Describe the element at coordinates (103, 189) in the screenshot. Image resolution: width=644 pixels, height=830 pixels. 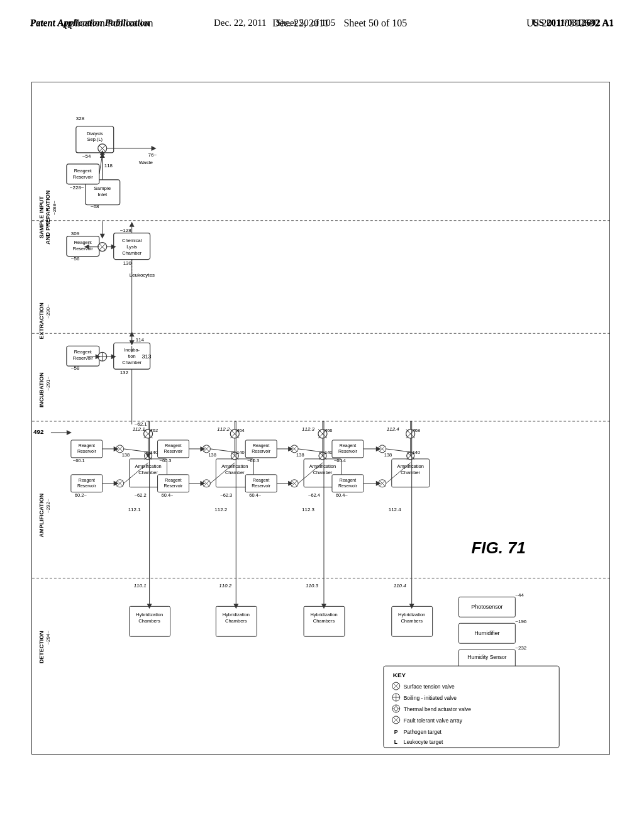
I see `svg-text: Sample` at that location.